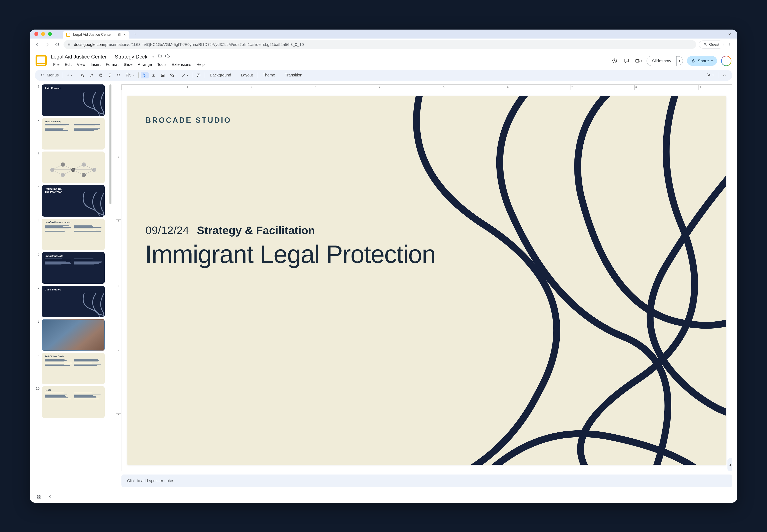 This screenshot has width=767, height=532. Describe the element at coordinates (50, 75) in the screenshot. I see `search-menus: Menus` at that location.